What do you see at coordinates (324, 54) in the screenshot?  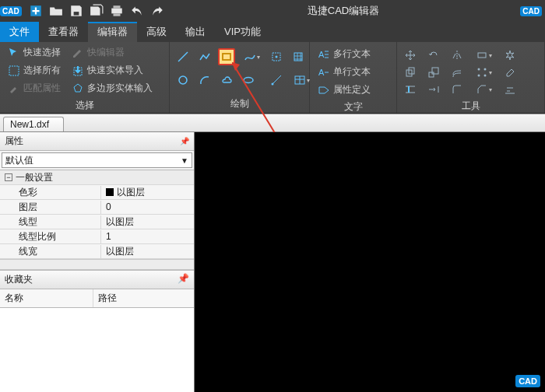 I see `mtext-icon: A` at bounding box center [324, 54].